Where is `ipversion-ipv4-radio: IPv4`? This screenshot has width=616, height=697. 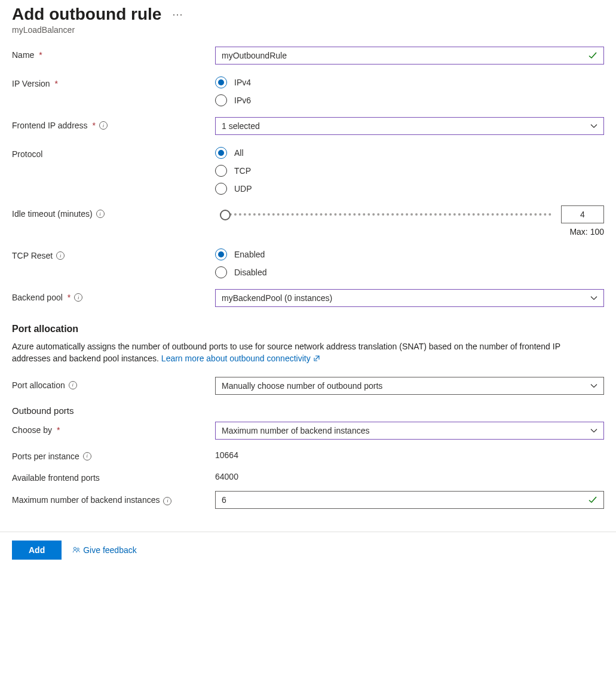
ipversion-ipv4-radio: IPv4 is located at coordinates (410, 82).